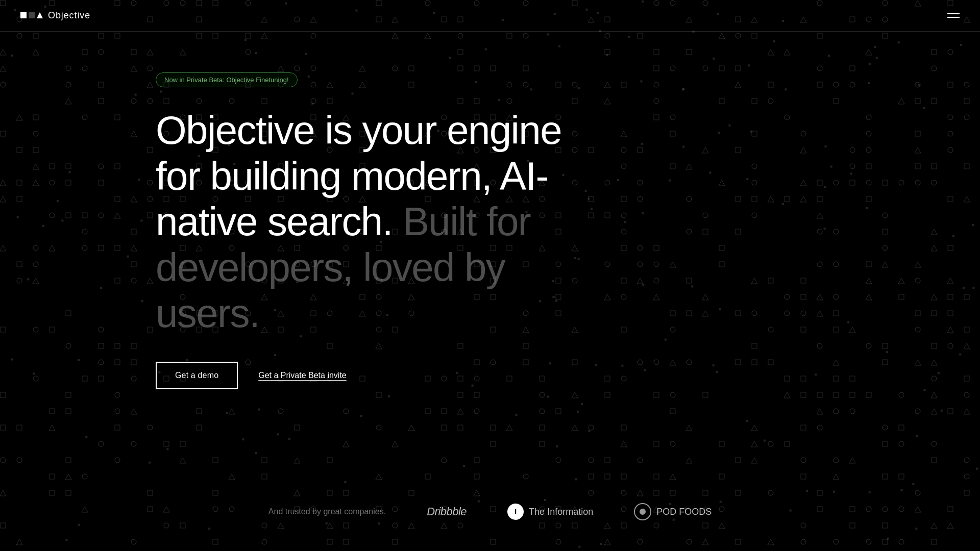 The image size is (980, 551). Describe the element at coordinates (327, 512) in the screenshot. I see `trusted-label: And trusted by great companies.` at that location.